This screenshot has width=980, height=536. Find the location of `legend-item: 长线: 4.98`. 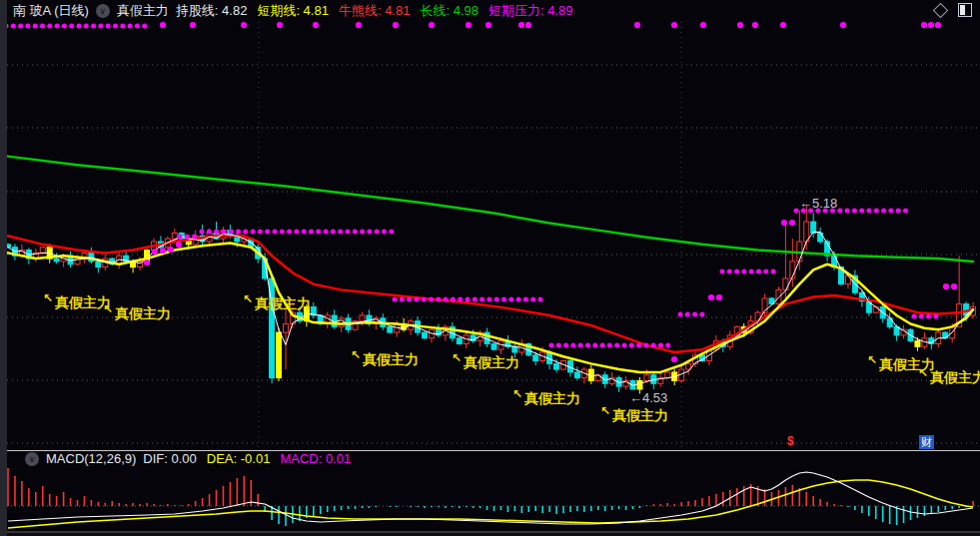

legend-item: 长线: 4.98 is located at coordinates (450, 11).